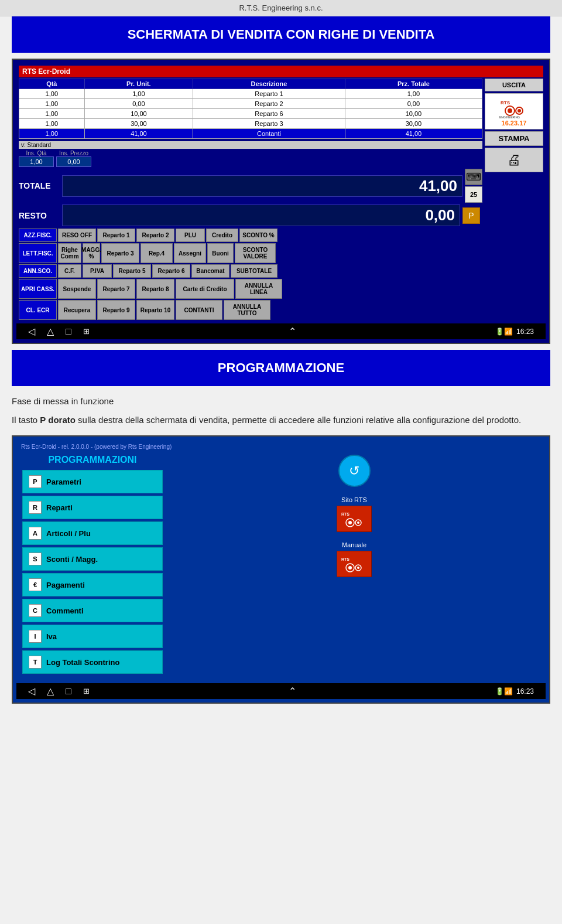 The image size is (562, 924). I want to click on cell-total: 41,00, so click(413, 134).